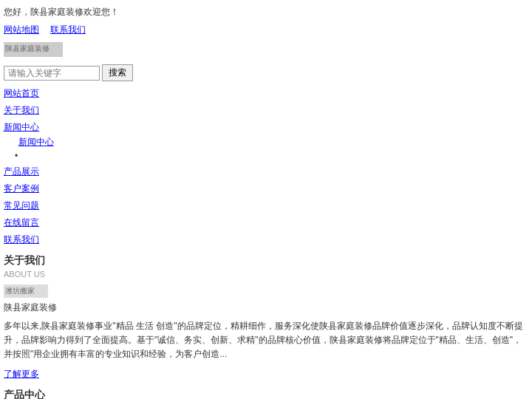 This screenshot has height=399, width=532. I want to click on nav-news: 新闻中心, so click(266, 127).